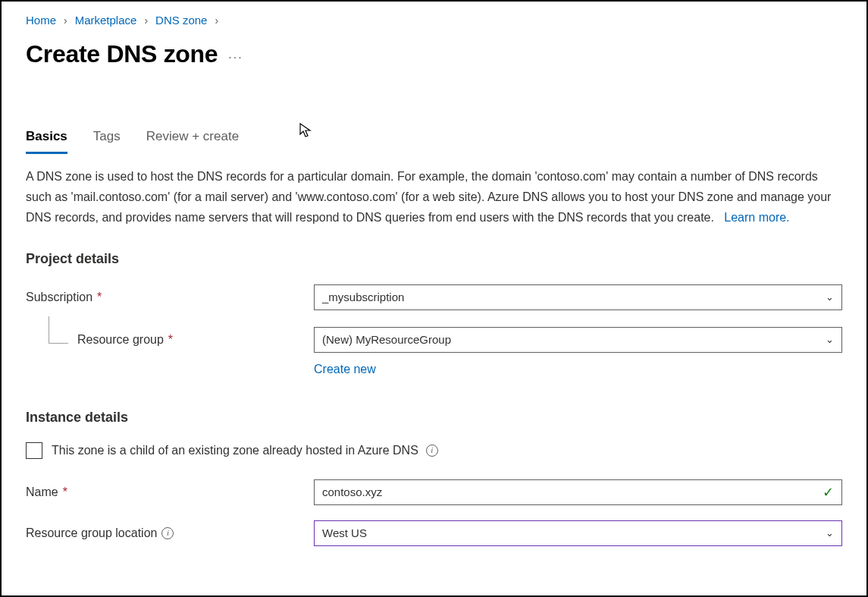 The height and width of the screenshot is (597, 868). What do you see at coordinates (434, 340) in the screenshot?
I see `row-resource-group: Resource group * (New) MyResourceGroup ⌄` at bounding box center [434, 340].